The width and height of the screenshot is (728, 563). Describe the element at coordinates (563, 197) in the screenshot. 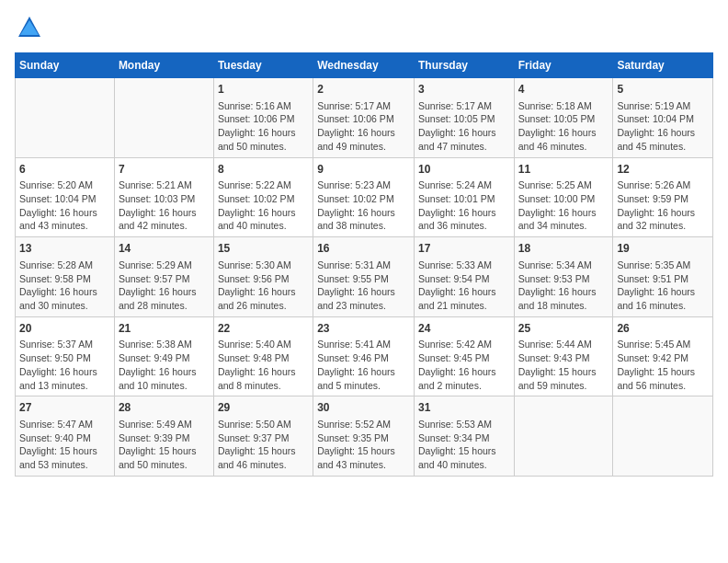

I see `calendar-cell: 11Sunrise: 5:25 AM Sunset: 10:00 PM Dayl…` at that location.